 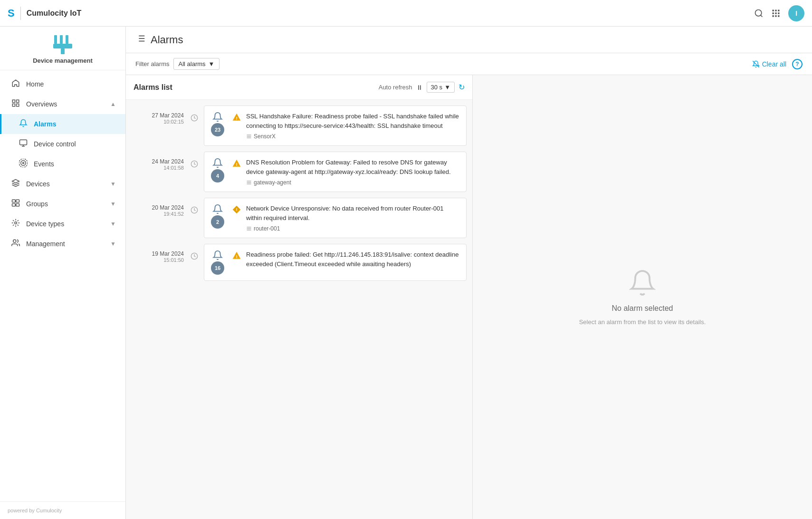 I want to click on filter-label: Filter alarms, so click(x=153, y=64).